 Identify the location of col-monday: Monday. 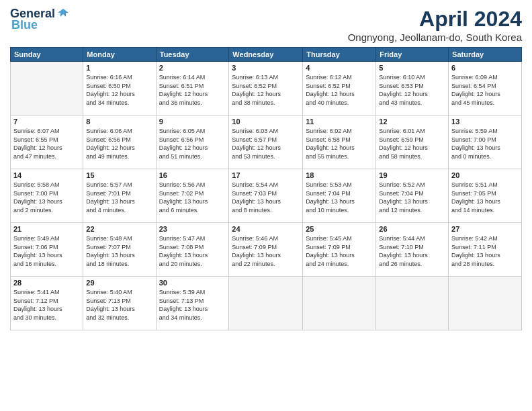
(120, 55).